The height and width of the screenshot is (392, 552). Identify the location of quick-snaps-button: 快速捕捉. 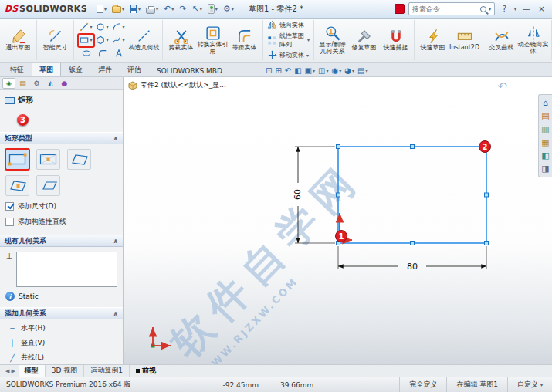
(395, 40).